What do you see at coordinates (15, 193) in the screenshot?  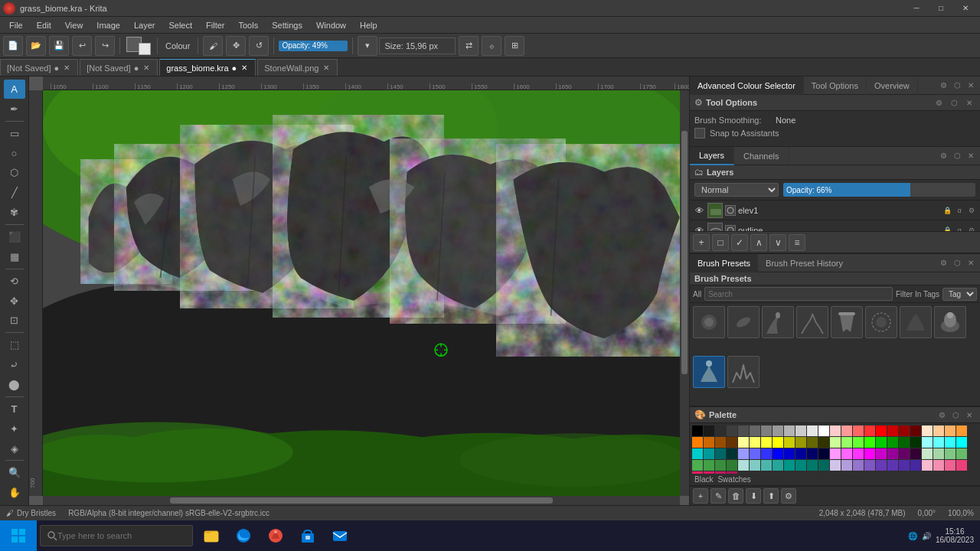 I see `tool-polyline: ╱` at bounding box center [15, 193].